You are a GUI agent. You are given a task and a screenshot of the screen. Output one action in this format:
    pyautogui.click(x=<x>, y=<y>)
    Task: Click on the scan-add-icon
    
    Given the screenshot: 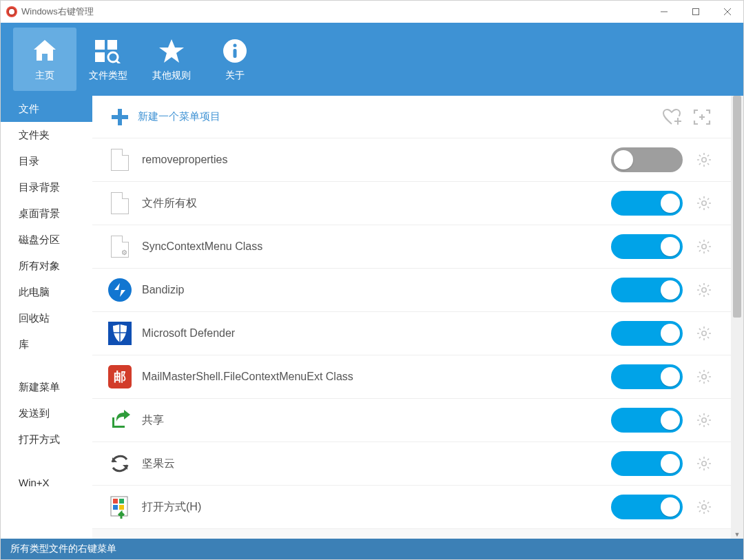 What is the action you would take?
    pyautogui.click(x=702, y=117)
    